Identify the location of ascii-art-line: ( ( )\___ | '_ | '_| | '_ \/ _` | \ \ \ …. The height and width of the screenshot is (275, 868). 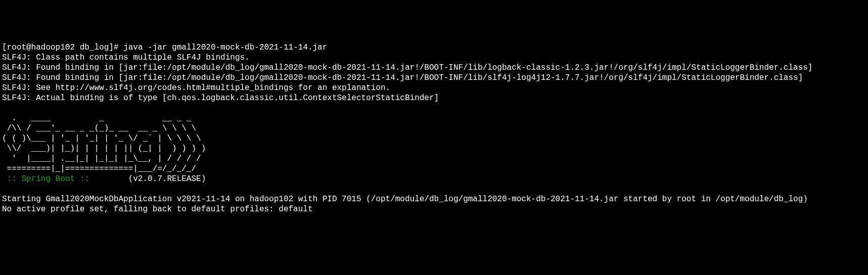
(102, 139).